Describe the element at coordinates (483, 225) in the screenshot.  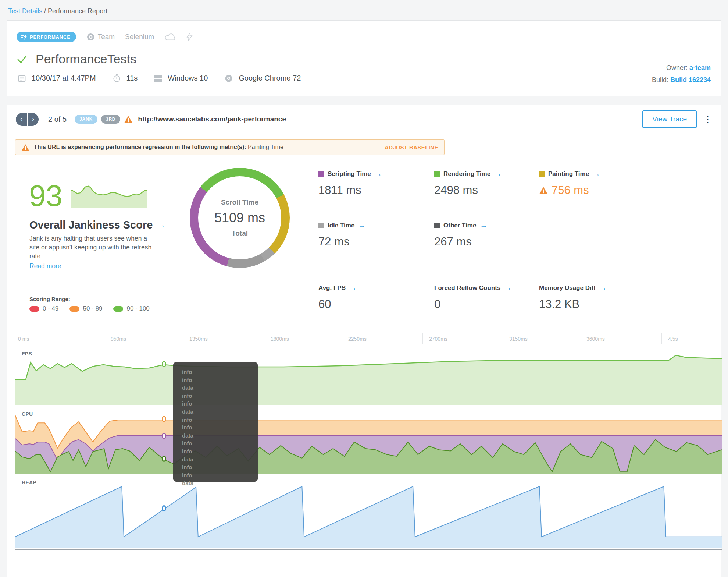
I see `other-detail-arrow: →` at that location.